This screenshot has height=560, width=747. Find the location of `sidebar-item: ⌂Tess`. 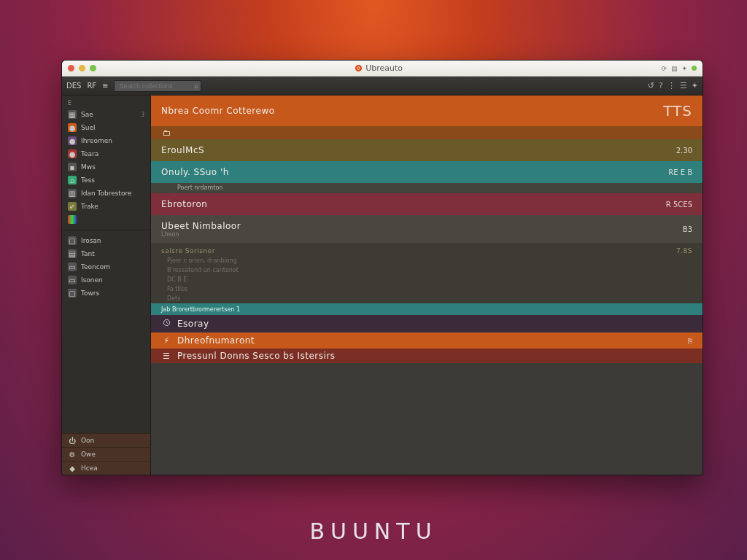

sidebar-item: ⌂Tess is located at coordinates (107, 180).